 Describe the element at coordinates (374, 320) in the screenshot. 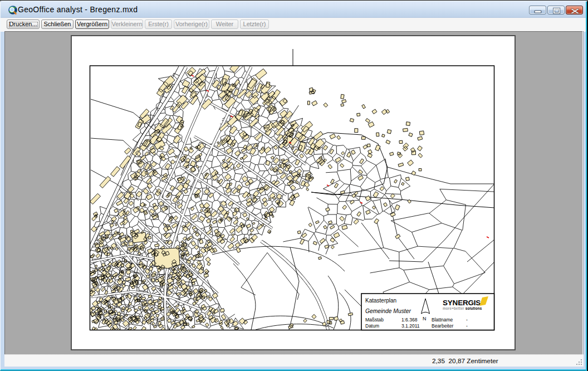

I see `svg-text: Maßstab` at that location.